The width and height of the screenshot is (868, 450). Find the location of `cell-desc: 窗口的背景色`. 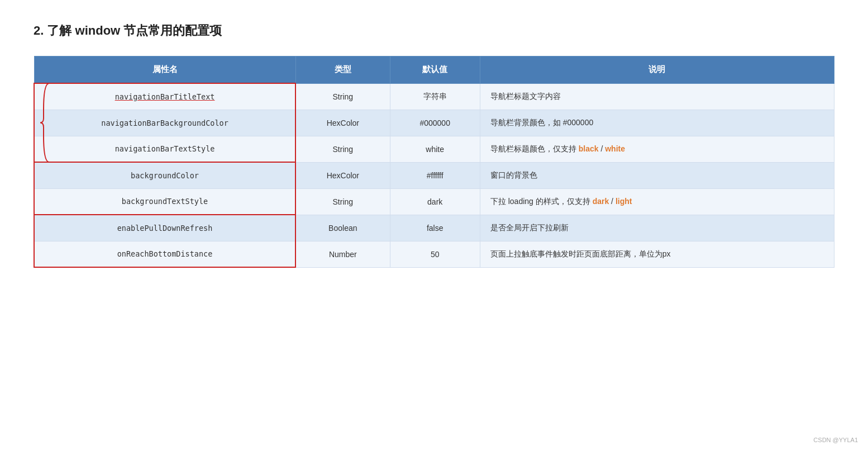

cell-desc: 窗口的背景色 is located at coordinates (657, 176).